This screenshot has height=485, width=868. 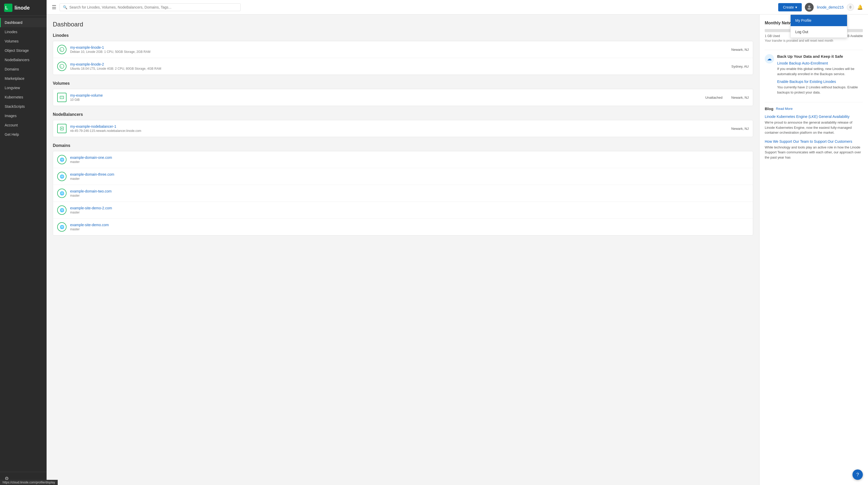 I want to click on backup-section: ☁ Back Up Your Data and Keep it Safe Lin…, so click(x=814, y=76).